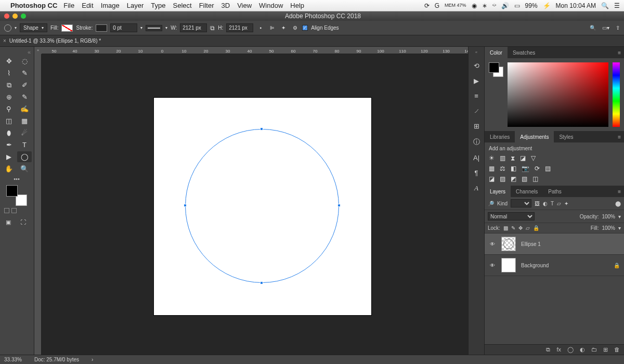  What do you see at coordinates (554, 265) in the screenshot?
I see `layer-background: 👁 Background 🔒` at bounding box center [554, 265].